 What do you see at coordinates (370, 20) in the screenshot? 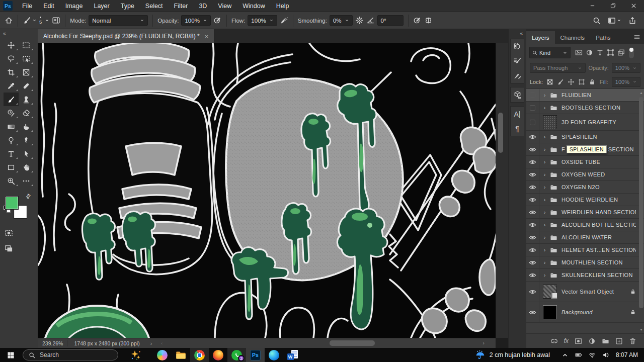
I see `brush-angle-button` at bounding box center [370, 20].